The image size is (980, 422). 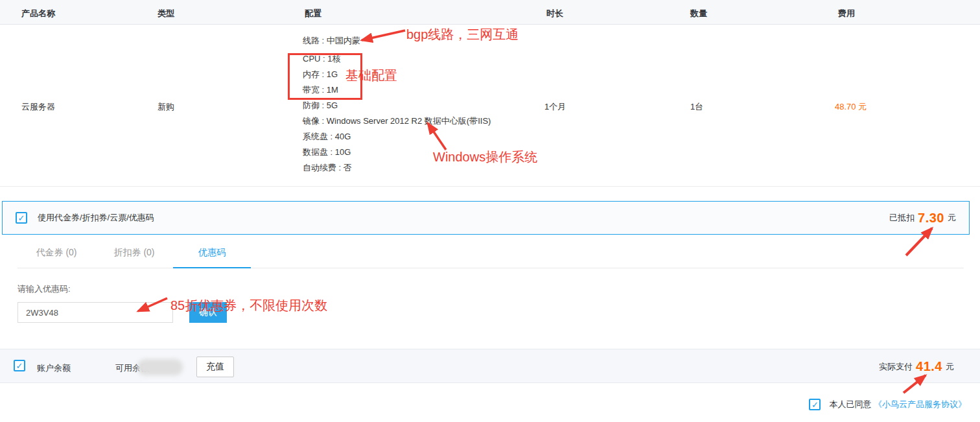 What do you see at coordinates (555, 14) in the screenshot?
I see `column-duration: 时长` at bounding box center [555, 14].